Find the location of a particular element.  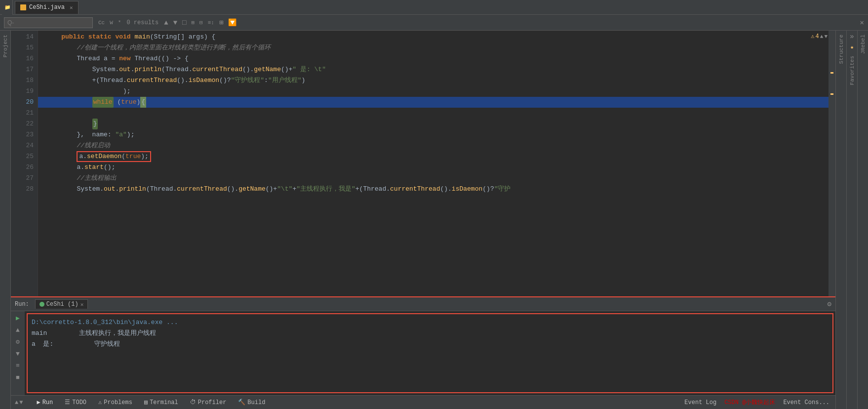

line-28: 28 is located at coordinates (22, 189).